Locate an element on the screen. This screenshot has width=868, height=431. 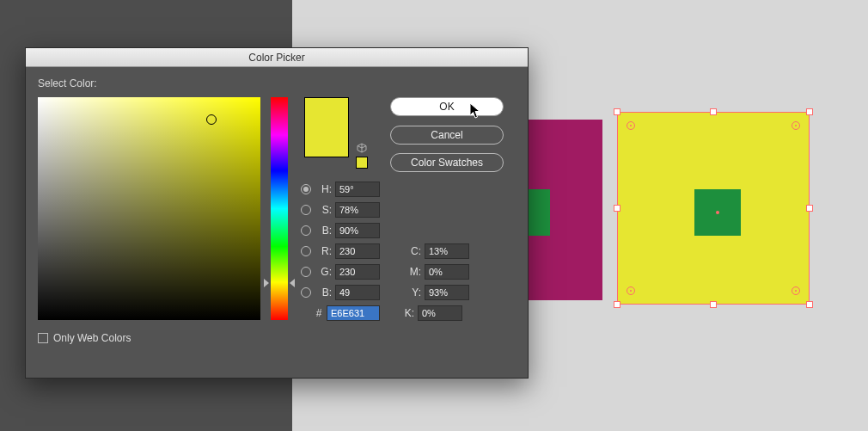
hue-slider is located at coordinates (279, 208).